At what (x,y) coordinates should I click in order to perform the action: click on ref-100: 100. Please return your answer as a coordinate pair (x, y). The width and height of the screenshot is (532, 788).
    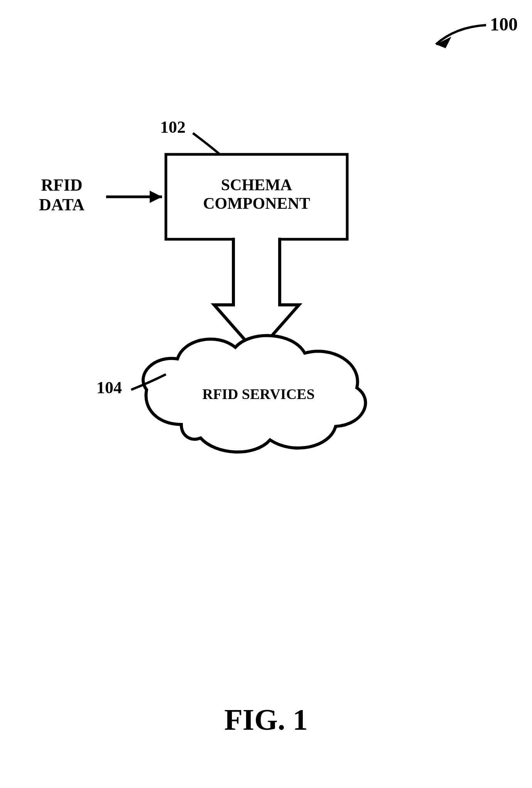
    Looking at the image, I should click on (504, 24).